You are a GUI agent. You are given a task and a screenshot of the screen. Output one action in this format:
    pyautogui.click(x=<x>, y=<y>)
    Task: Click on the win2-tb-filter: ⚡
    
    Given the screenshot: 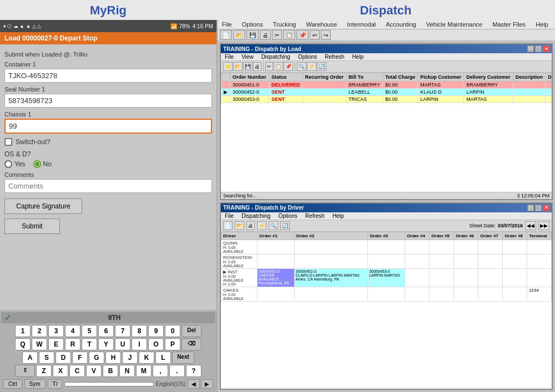 What is the action you would take?
    pyautogui.click(x=262, y=226)
    